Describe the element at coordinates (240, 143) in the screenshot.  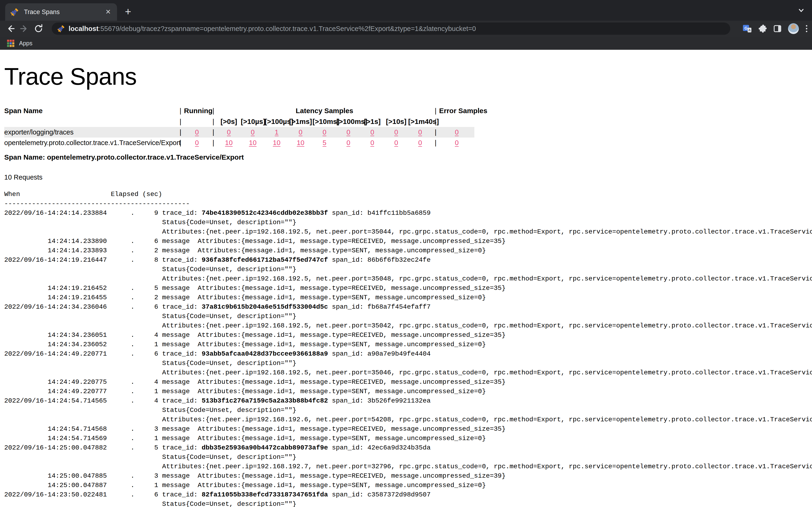
I see `span-table-row: opentelemetry.proto.collector.trace.v1.T…` at that location.